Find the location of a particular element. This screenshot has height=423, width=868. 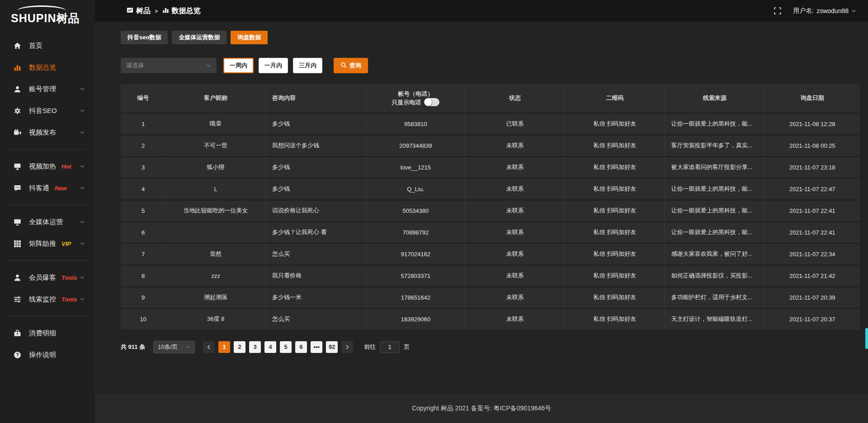

cell-source-link: 无主灯设计，智能磁吸轨道灯... is located at coordinates (714, 319).